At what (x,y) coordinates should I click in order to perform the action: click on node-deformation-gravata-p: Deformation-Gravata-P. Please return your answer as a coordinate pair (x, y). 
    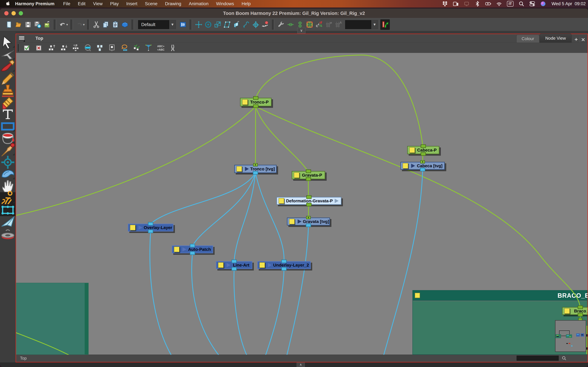
    Looking at the image, I should click on (309, 201).